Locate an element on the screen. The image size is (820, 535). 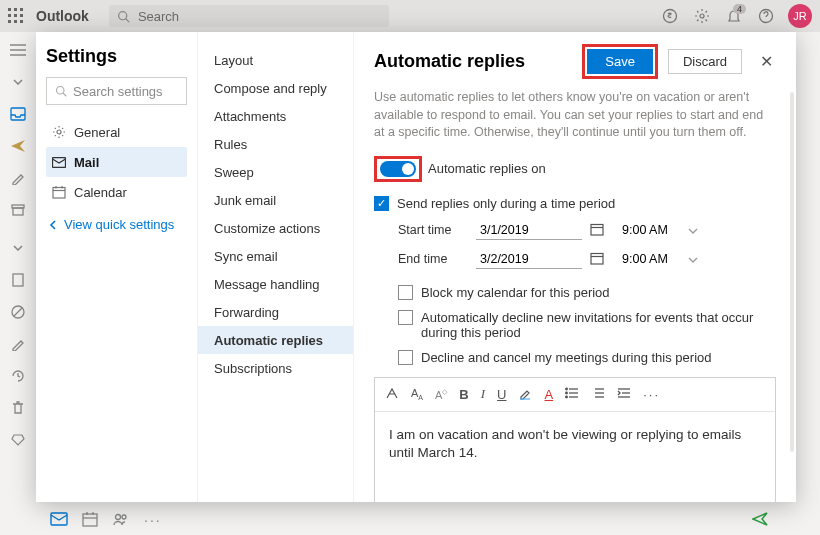
left-rail is located at coordinates (18, 284).